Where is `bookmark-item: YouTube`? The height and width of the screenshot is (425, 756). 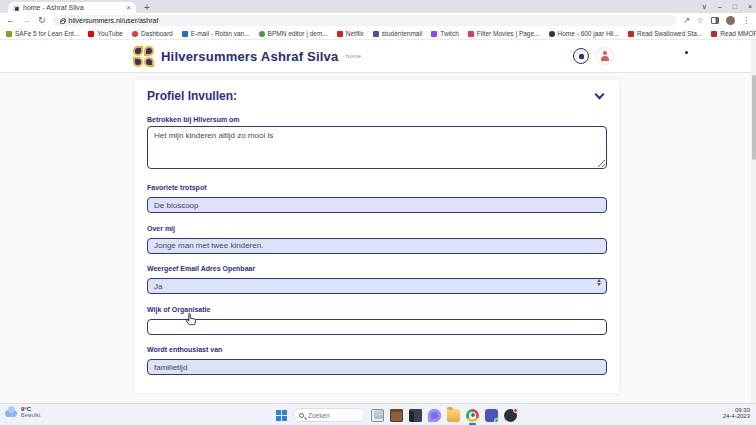
bookmark-item: YouTube is located at coordinates (106, 34).